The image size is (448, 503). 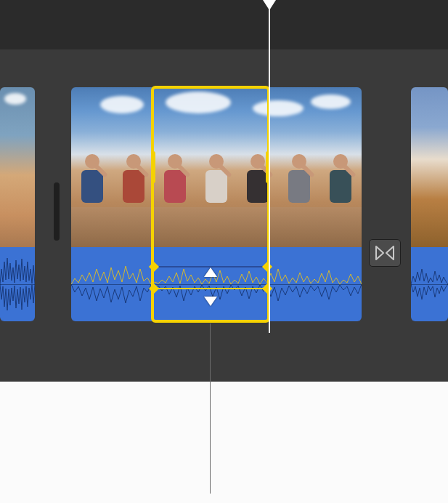 I want to click on timeline-ruler, so click(x=224, y=25).